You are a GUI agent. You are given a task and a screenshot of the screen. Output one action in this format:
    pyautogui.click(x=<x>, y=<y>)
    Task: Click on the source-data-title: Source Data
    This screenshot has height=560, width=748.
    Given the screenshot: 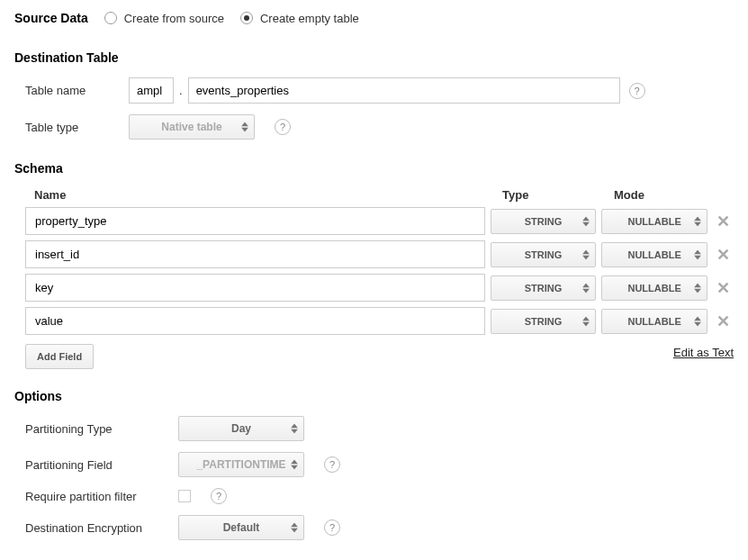 What is the action you would take?
    pyautogui.click(x=51, y=18)
    